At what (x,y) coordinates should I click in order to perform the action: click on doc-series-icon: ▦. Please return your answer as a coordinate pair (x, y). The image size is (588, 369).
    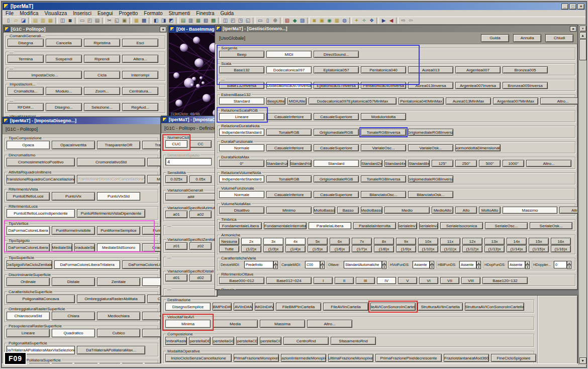
    Looking at the image, I should click on (50, 21).